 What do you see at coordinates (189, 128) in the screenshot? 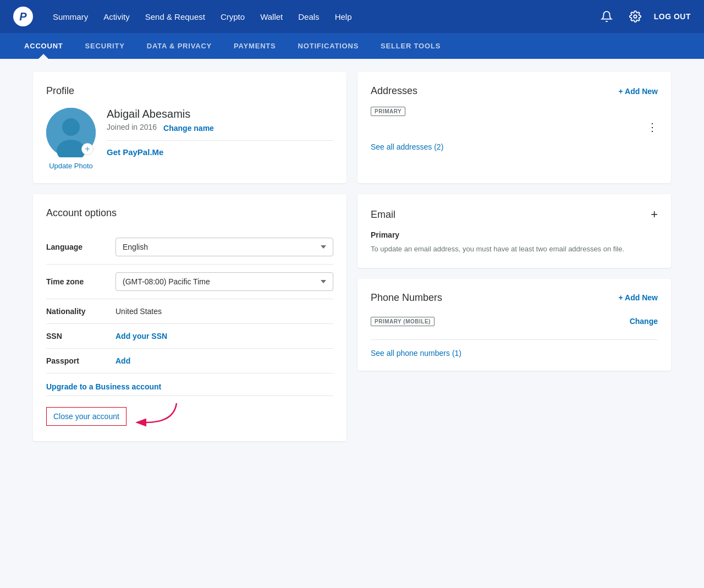
I see `change-name-link: Change name` at bounding box center [189, 128].